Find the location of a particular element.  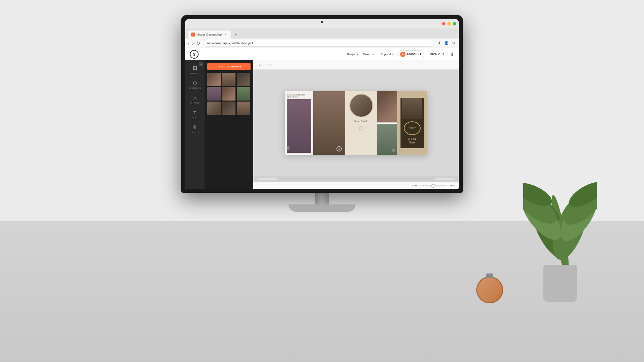

window-minimize-btn is located at coordinates (449, 24).